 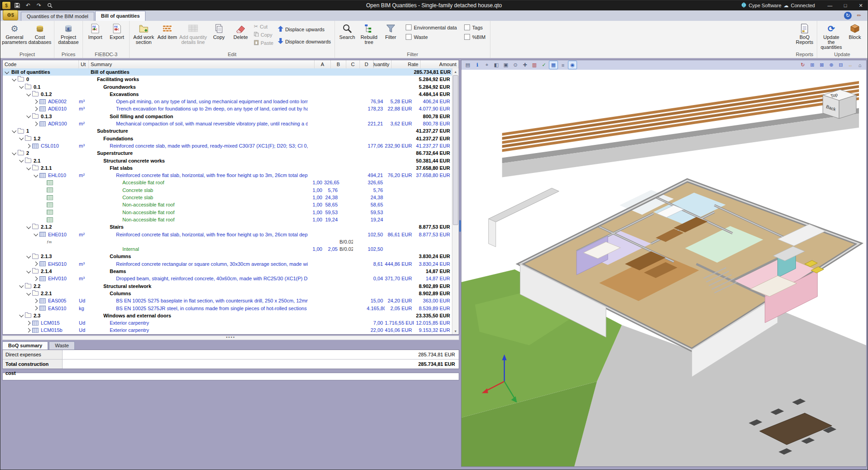 I want to click on table-row: ƒmB/0.02, so click(x=228, y=242).